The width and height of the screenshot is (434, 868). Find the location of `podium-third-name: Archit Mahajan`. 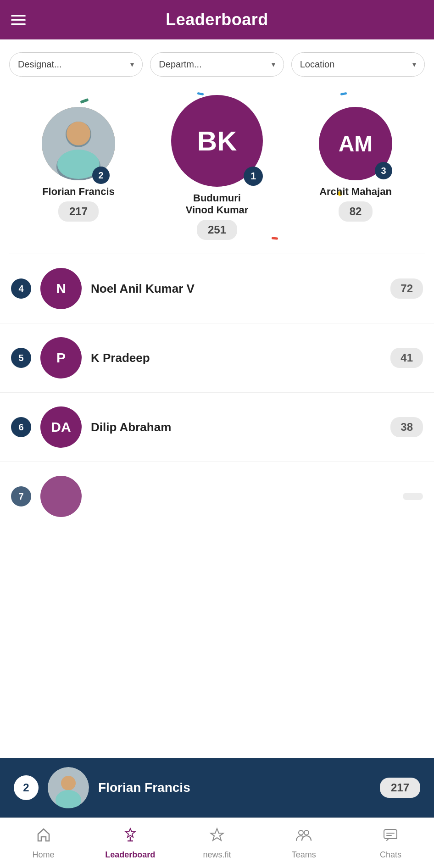

podium-third-name: Archit Mahajan is located at coordinates (356, 192).